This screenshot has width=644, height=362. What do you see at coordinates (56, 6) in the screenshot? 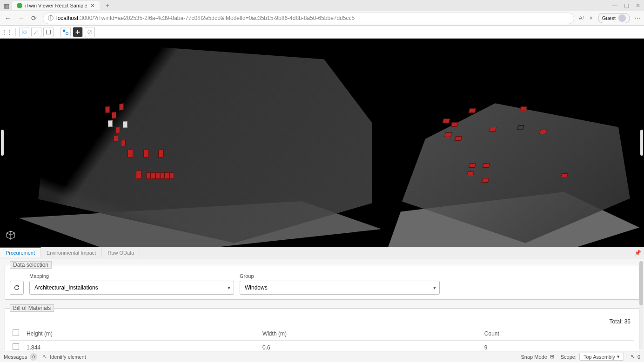
I see `tab-title: iTwin Viewer React Sample` at bounding box center [56, 6].